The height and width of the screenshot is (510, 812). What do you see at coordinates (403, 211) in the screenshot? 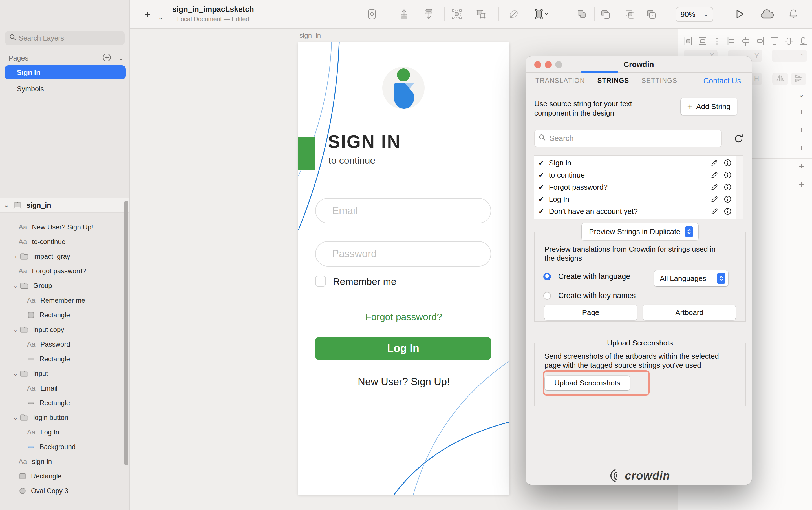
I see `email-field: Email` at bounding box center [403, 211].